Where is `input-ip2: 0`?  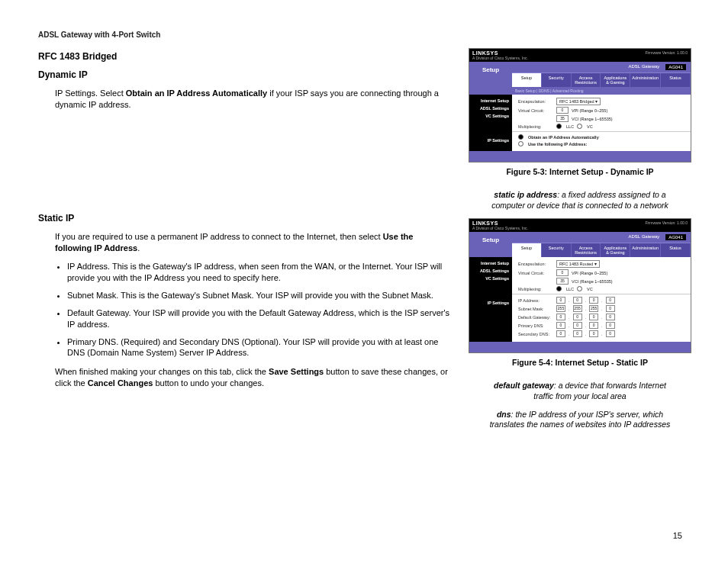
input-ip2: 0 is located at coordinates (578, 301).